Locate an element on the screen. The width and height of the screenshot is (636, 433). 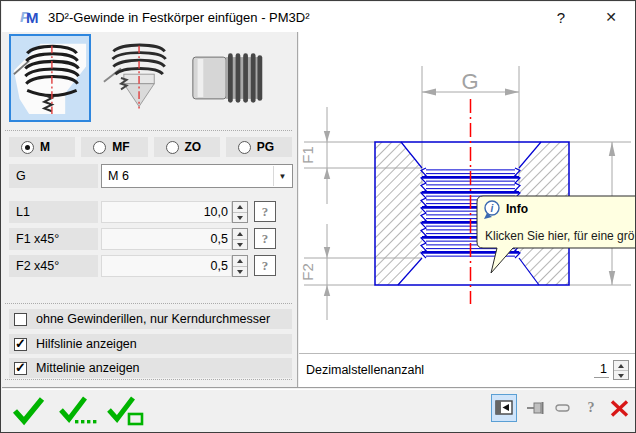
dim-label-g: G is located at coordinates (470, 82).